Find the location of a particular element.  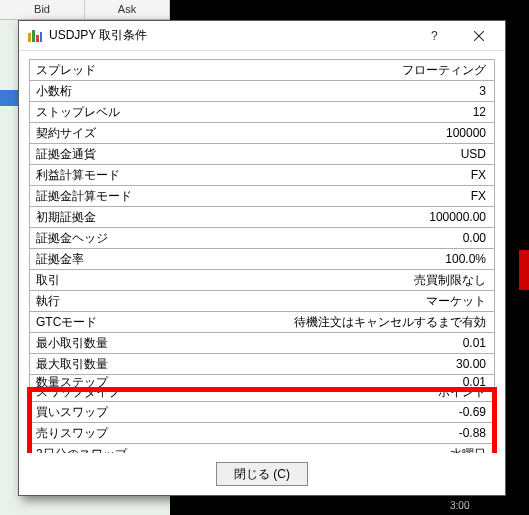

row-value: 100.0% is located at coordinates (378, 259).